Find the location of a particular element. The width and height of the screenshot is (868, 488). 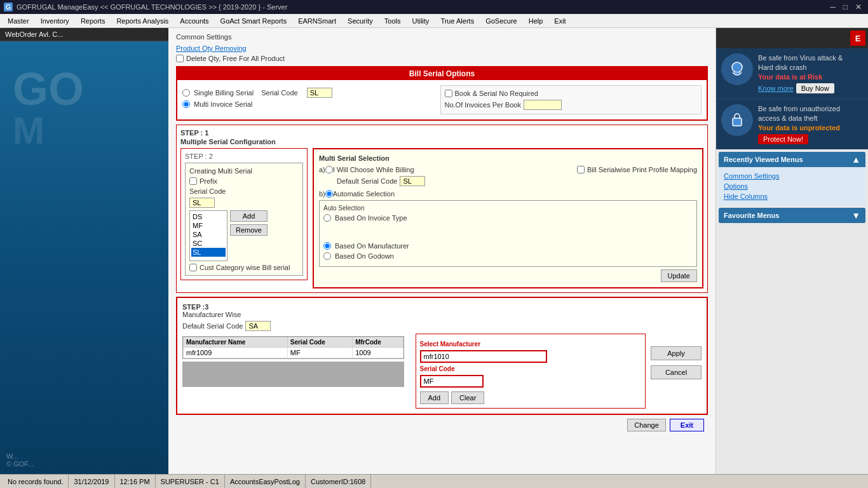

serial-item-sl: SL is located at coordinates (208, 252).